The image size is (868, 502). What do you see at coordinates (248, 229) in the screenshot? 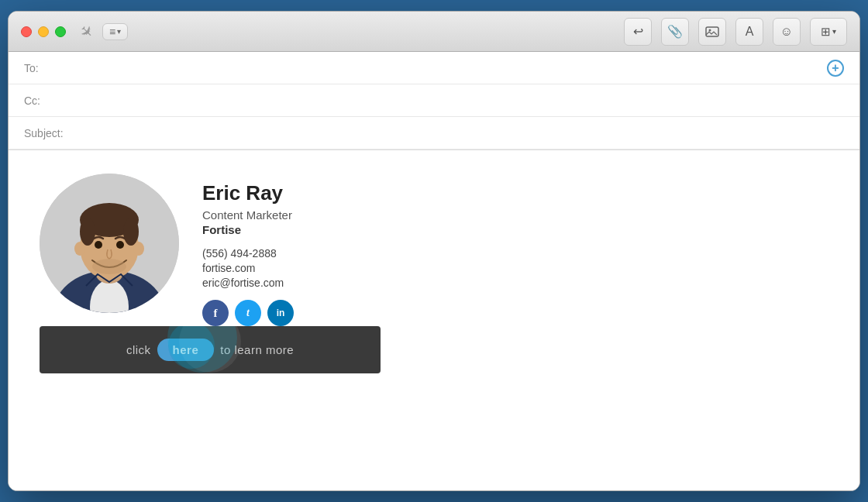
I see `sig-company: Fortise` at bounding box center [248, 229].